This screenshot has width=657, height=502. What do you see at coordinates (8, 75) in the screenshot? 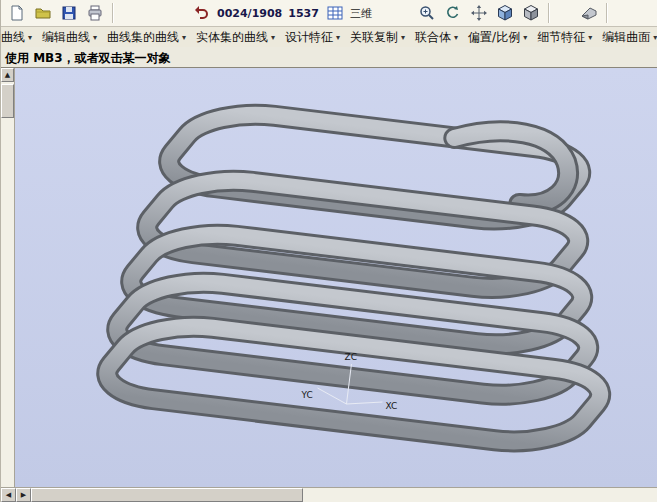
I see `vertical-scrollbar-up-button: ▲` at bounding box center [8, 75].